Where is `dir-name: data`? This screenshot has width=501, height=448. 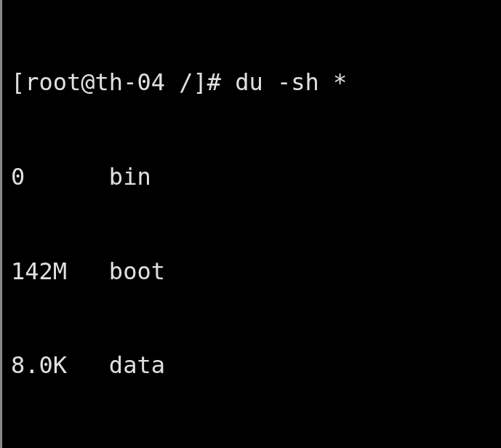
dir-name: data is located at coordinates (137, 365).